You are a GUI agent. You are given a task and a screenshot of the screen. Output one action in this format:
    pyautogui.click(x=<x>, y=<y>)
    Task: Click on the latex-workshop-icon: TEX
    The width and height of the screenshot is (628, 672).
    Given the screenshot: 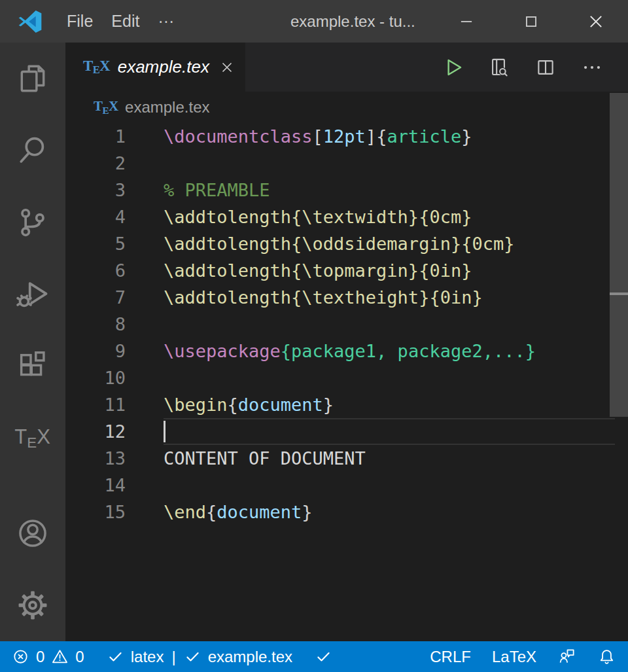 What is the action you would take?
    pyautogui.click(x=33, y=438)
    